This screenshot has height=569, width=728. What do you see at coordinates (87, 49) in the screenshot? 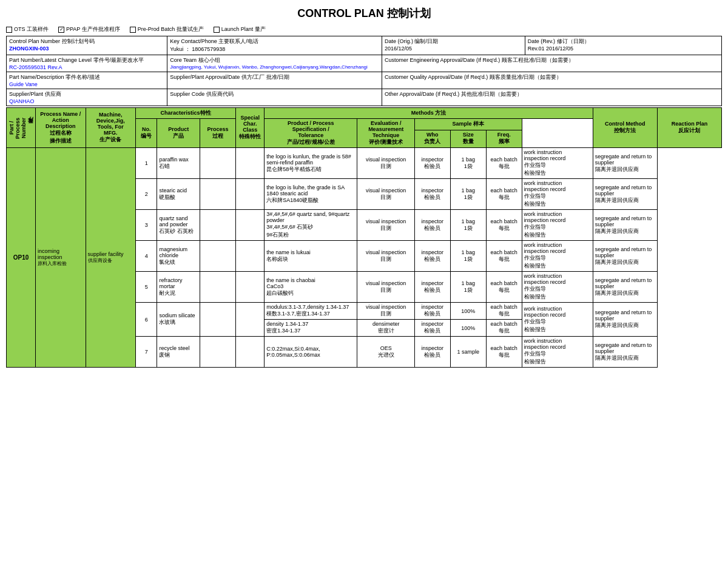
I see `control-plan-number-value: ZHONGXIN-003` at bounding box center [87, 49].